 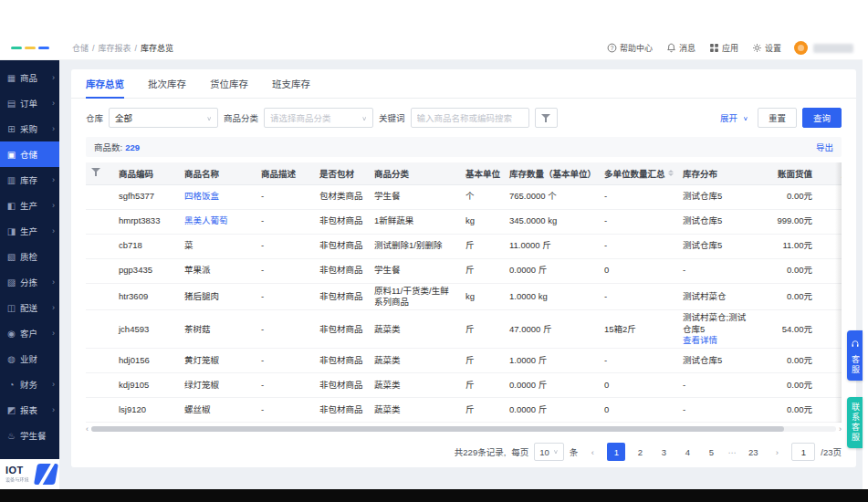 What do you see at coordinates (640, 452) in the screenshot?
I see `page-button-2: 2` at bounding box center [640, 452].